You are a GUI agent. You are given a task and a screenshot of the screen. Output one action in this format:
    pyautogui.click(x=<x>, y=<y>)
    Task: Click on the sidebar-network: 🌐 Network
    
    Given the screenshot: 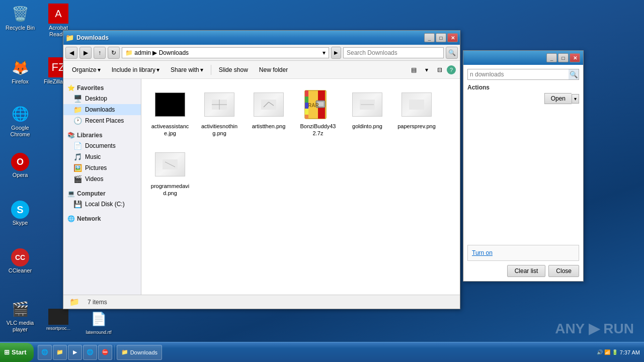 What is the action you would take?
    pyautogui.click(x=102, y=219)
    